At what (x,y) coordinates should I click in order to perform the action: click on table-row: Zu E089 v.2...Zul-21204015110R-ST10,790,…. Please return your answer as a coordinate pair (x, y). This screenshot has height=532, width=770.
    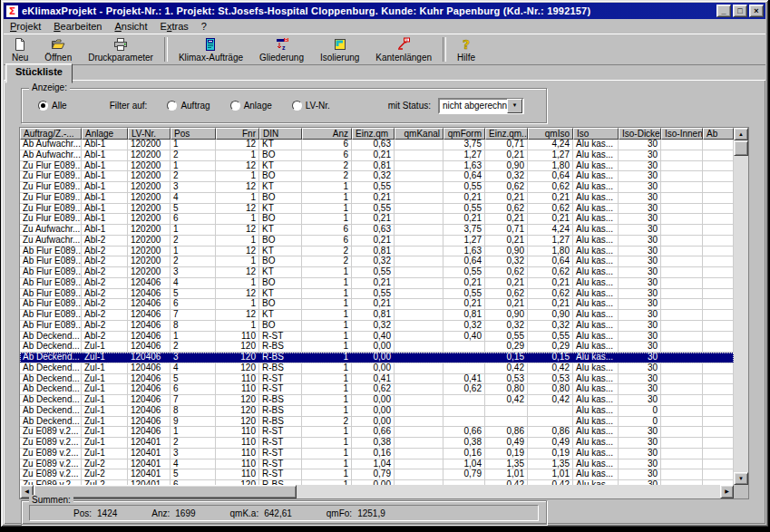
    Looking at the image, I should click on (377, 475).